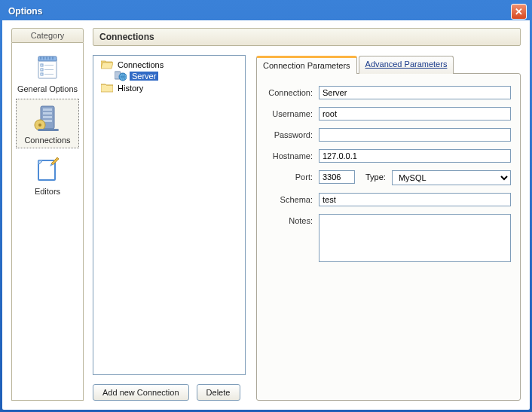  Describe the element at coordinates (518, 12) in the screenshot. I see `close-icon: ✕` at that location.